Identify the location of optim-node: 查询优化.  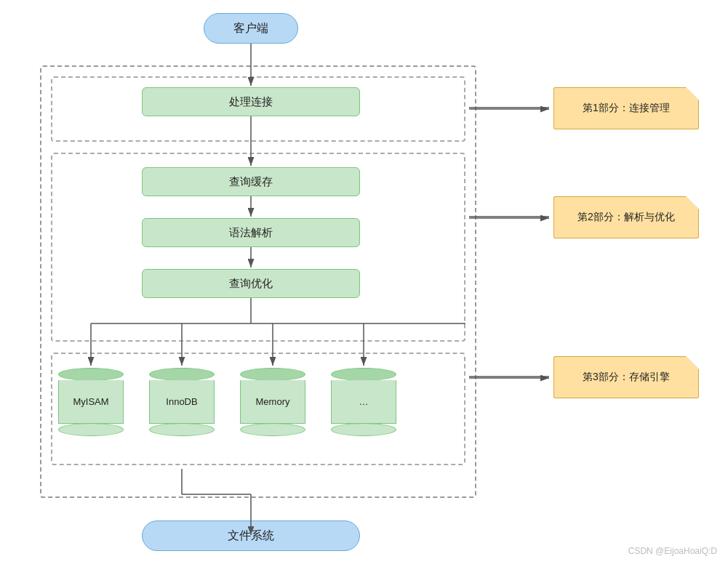
(251, 284).